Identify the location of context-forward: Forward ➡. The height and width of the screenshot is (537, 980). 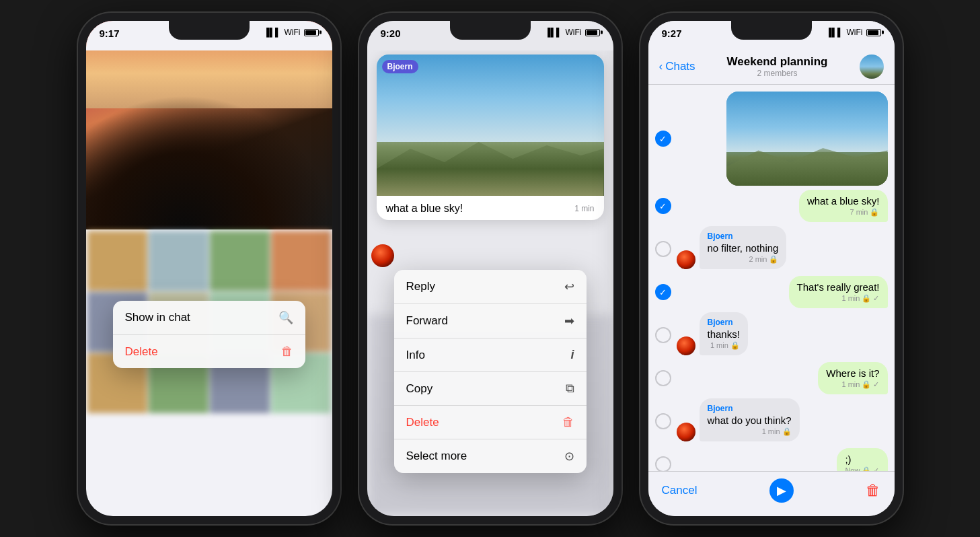
(490, 322).